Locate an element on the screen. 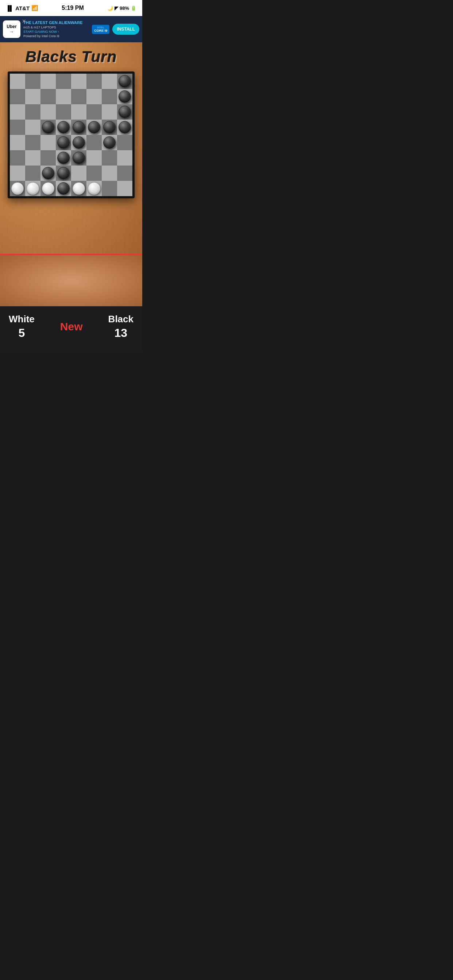 The height and width of the screenshot is (980, 453). ad-banner: Uber → ✕ THE LATEST GEN ALIENWARE m15 & … is located at coordinates (71, 29).